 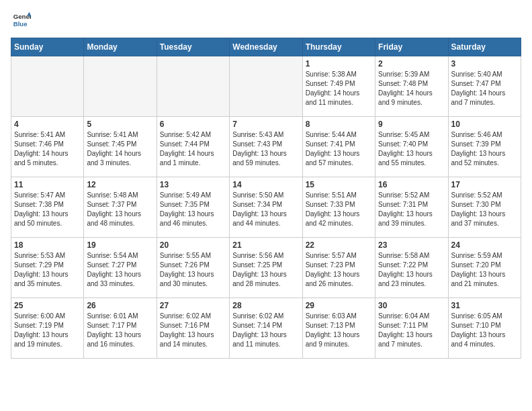 I want to click on day-info: Sunrise: 6:00 AMSunset: 7:19 PMDaylight:…, so click(x=47, y=330).